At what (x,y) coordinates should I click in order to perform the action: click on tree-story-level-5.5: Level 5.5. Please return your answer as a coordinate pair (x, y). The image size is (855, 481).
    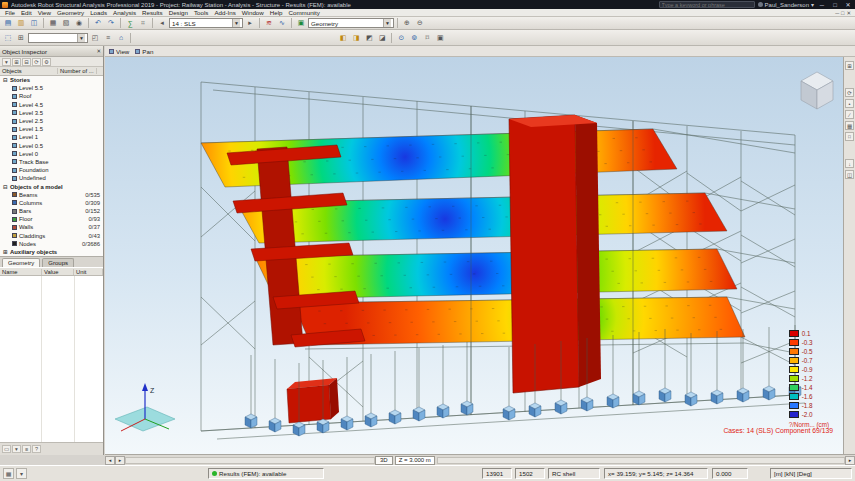
    Looking at the image, I should click on (52, 88).